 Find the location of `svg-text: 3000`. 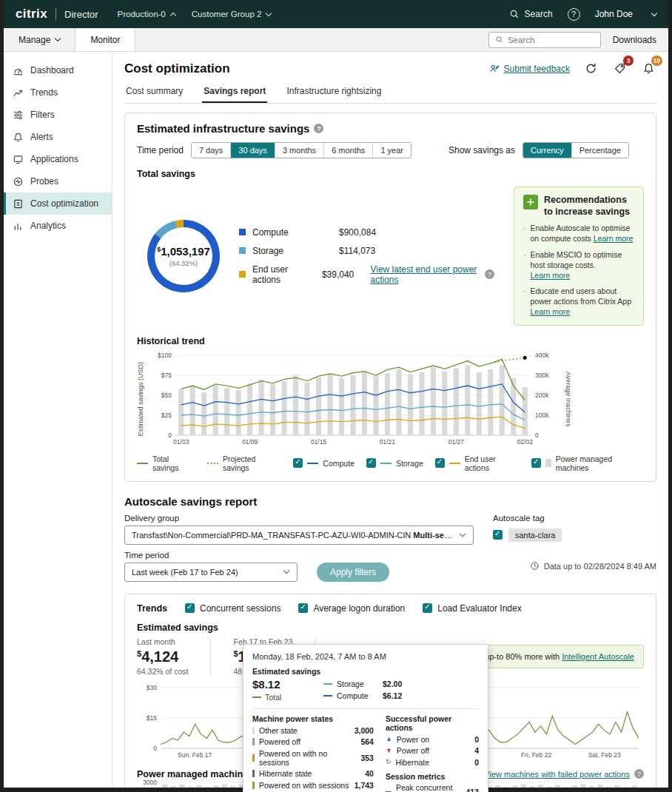

svg-text: 3000 is located at coordinates (149, 783).